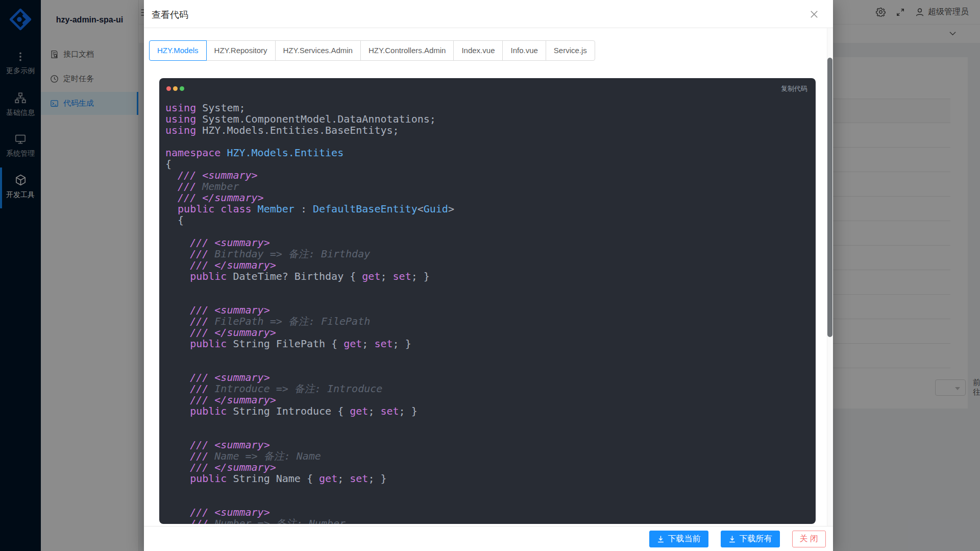 The width and height of the screenshot is (980, 551). What do you see at coordinates (830, 197) in the screenshot?
I see `modal-scrollbar-thumb` at bounding box center [830, 197].